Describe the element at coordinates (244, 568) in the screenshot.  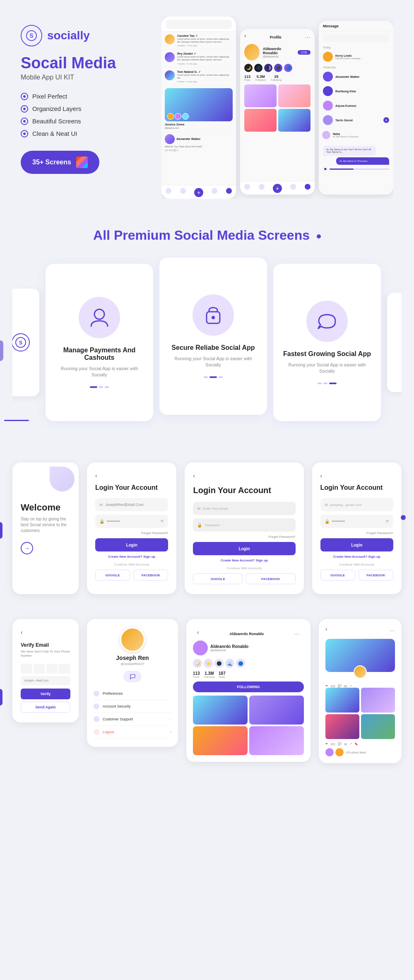
I see `continue-txt-2: Continue With Accounts` at that location.